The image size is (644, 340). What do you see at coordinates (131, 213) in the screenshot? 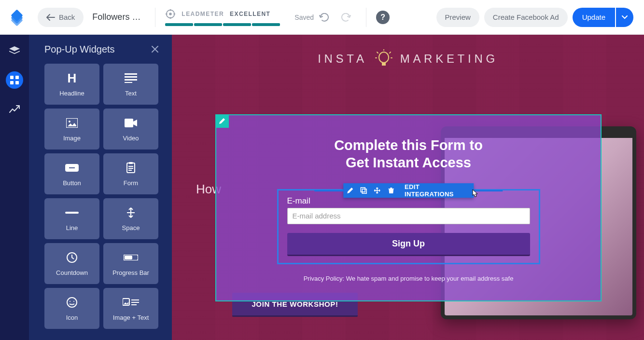
I see `space-icon` at bounding box center [131, 213].